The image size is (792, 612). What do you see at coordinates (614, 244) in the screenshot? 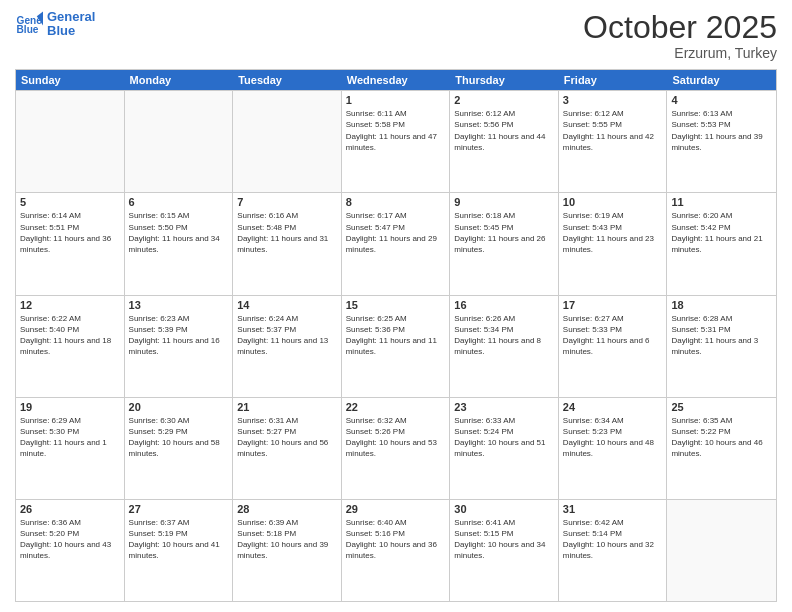
I see `calendar-cell: 10Sunrise: 6:19 AMSunset: 5:43 PMDayligh…` at bounding box center [614, 244].